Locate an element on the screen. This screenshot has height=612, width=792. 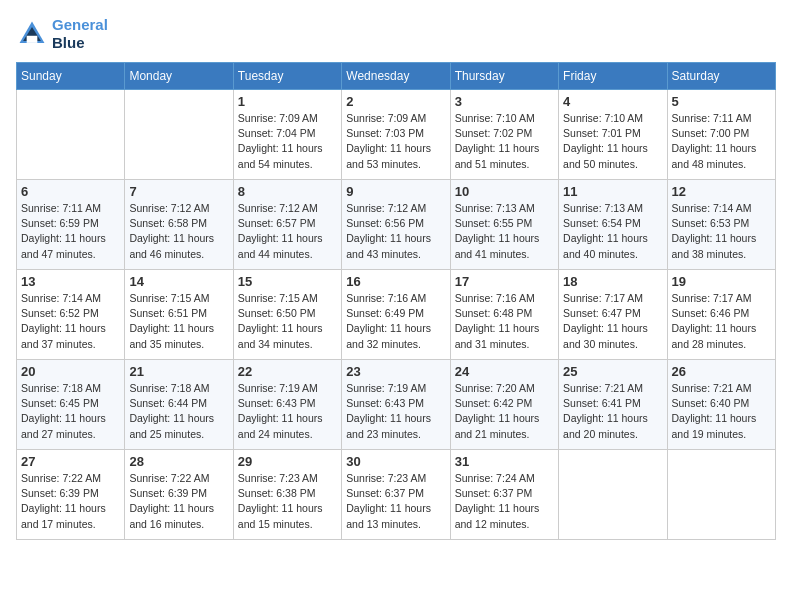
calendar-cell: 26Sunrise: 7:21 AMSunset: 6:40 PMDayligh… is located at coordinates (721, 405).